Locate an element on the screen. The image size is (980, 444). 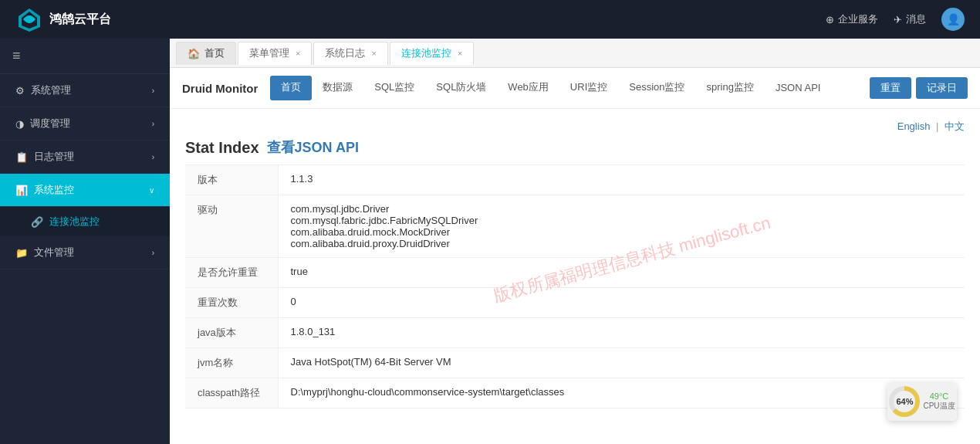
table-key: 驱动 is located at coordinates (231, 227).